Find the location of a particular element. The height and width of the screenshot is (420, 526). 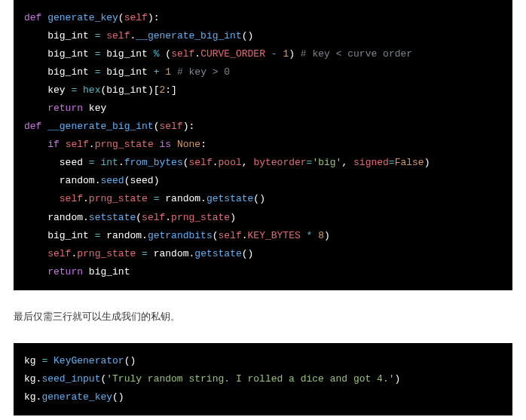

comment: # key < curve order is located at coordinates (356, 54).